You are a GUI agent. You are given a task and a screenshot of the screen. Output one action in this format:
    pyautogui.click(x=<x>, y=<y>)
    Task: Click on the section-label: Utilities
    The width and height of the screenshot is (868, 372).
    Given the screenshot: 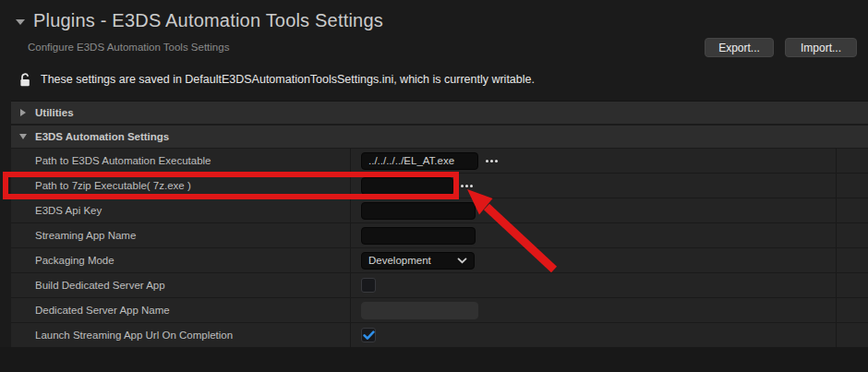 What is the action you would take?
    pyautogui.click(x=54, y=113)
    